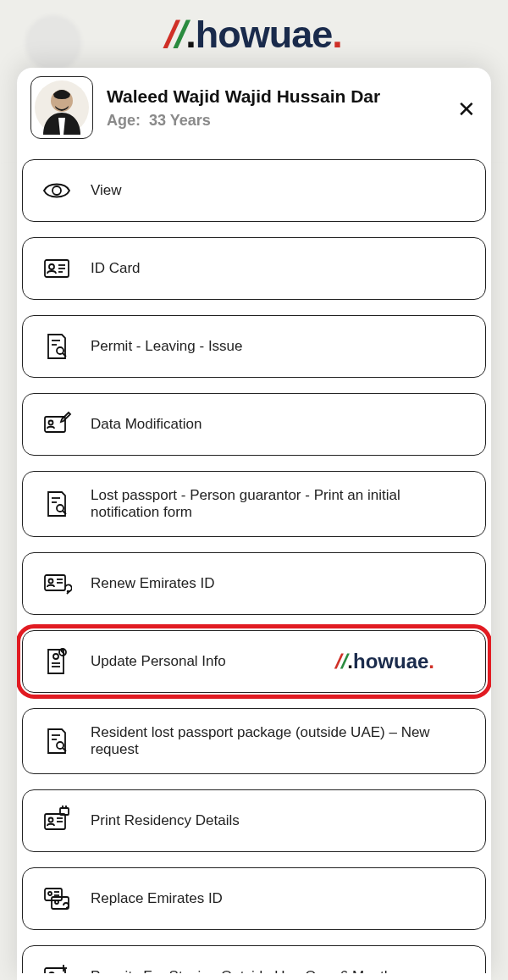 Image resolution: width=508 pixels, height=980 pixels. I want to click on id-print-icon, so click(57, 821).